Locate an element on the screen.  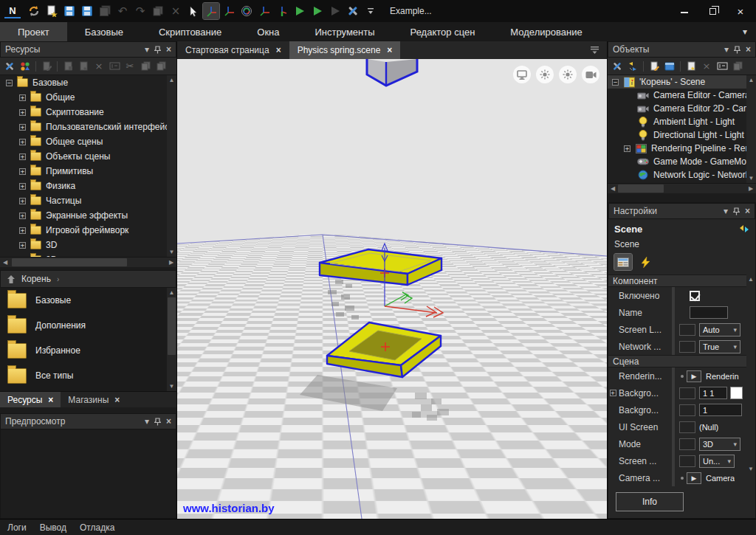
section-scene: Сцена is located at coordinates (682, 362).